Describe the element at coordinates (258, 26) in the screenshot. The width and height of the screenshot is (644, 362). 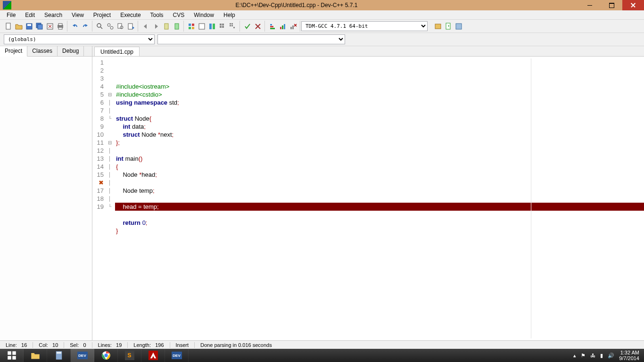
I see `abort-icon` at that location.